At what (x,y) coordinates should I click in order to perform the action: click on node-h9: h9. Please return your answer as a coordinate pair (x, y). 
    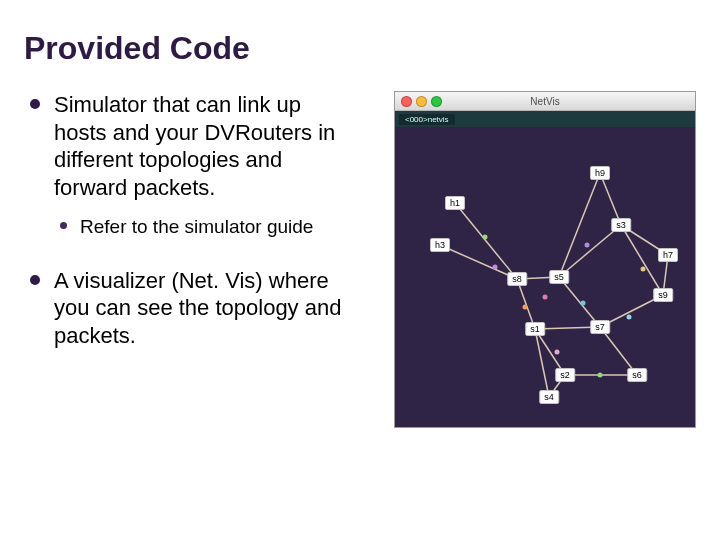
    Looking at the image, I should click on (600, 173).